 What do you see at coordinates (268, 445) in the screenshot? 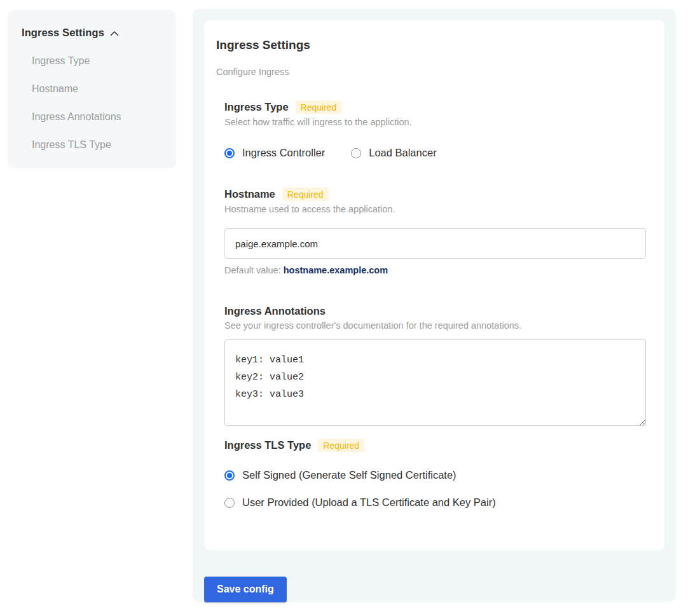
I see `ingress-tls-type-label: Ingress TLS Type` at bounding box center [268, 445].